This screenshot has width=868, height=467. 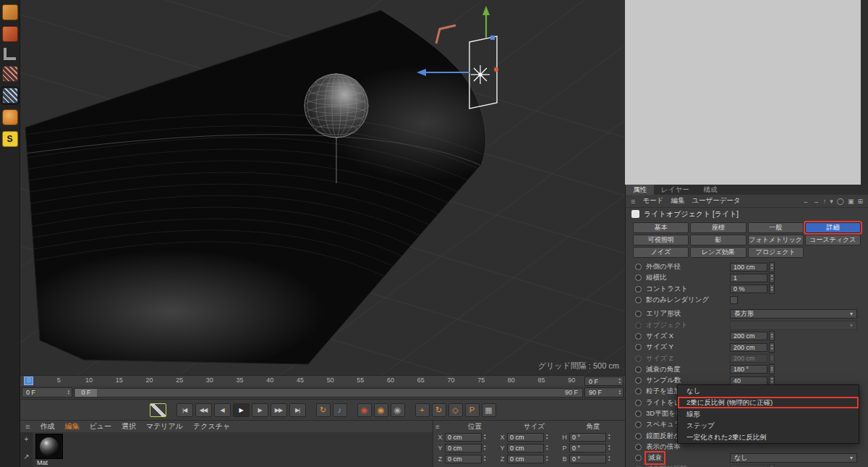 I want to click on dropdown-option: 線形, so click(x=768, y=414).